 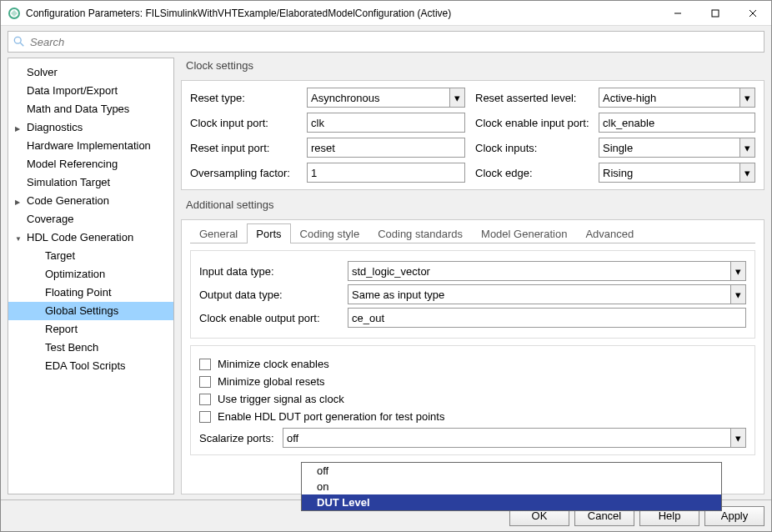 What do you see at coordinates (512, 470) in the screenshot?
I see `dropdown-option-off: off` at bounding box center [512, 470].